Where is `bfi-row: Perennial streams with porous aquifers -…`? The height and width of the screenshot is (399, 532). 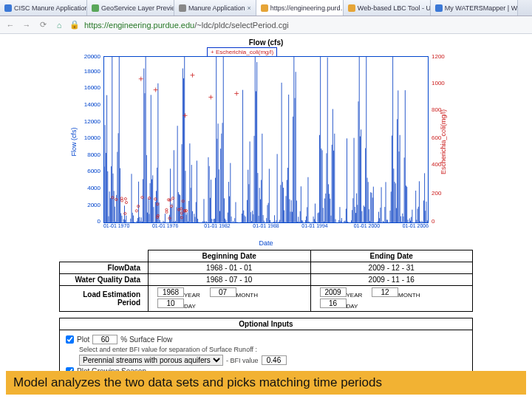
bfi-row: Perennial streams with porous aquifers -… is located at coordinates (273, 361).